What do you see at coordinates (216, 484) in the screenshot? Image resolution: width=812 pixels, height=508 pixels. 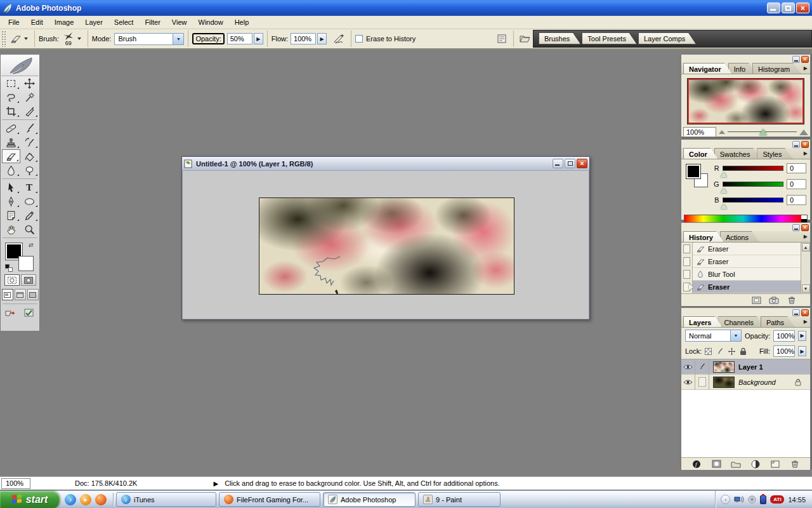 I see `status-menu-arrow-icon: ▶` at bounding box center [216, 484].